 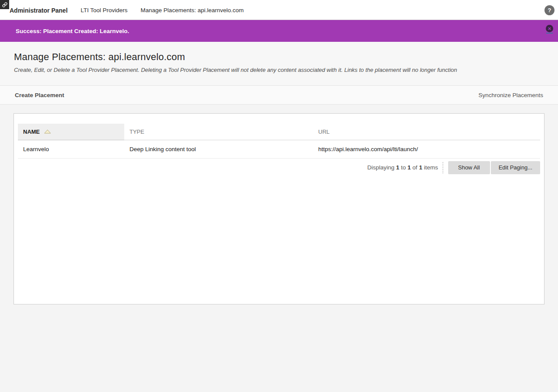 What do you see at coordinates (38, 10) in the screenshot?
I see `breadcrumb-admin-panel: Administrator Panel` at bounding box center [38, 10].